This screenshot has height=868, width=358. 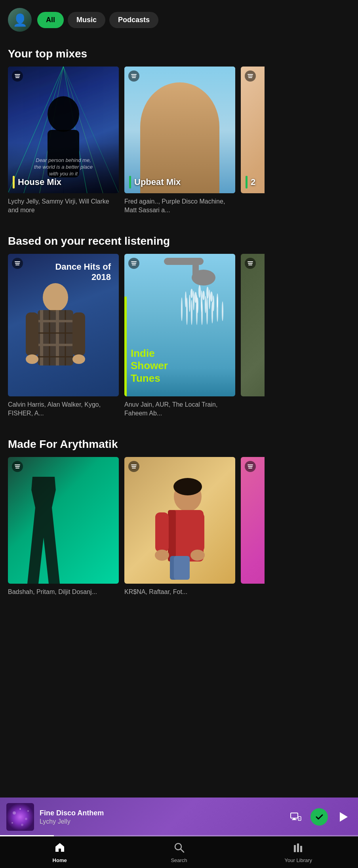 I want to click on upbeat-mix-spotify-badge, so click(x=134, y=76).